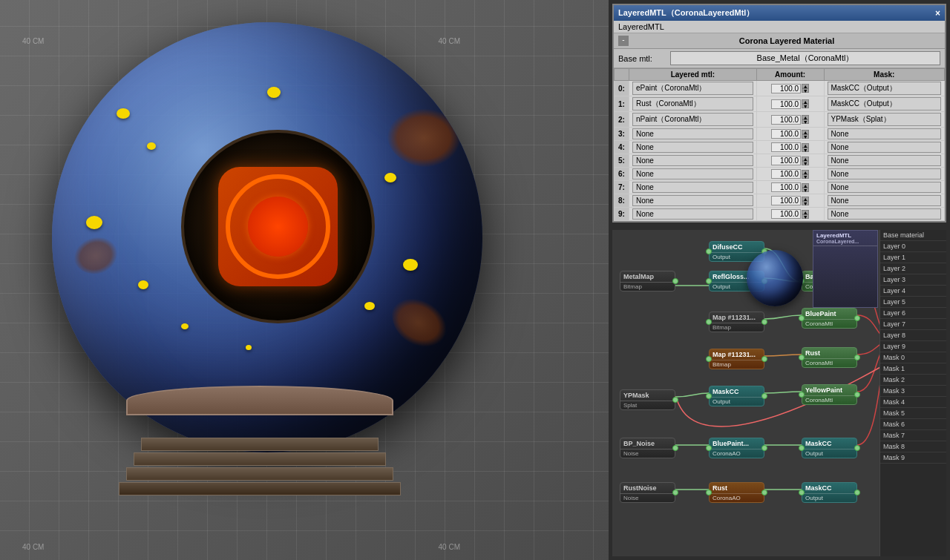 The height and width of the screenshot is (560, 950). Describe the element at coordinates (830, 493) in the screenshot. I see `node-maskcc3: MaskCCOutput` at that location.